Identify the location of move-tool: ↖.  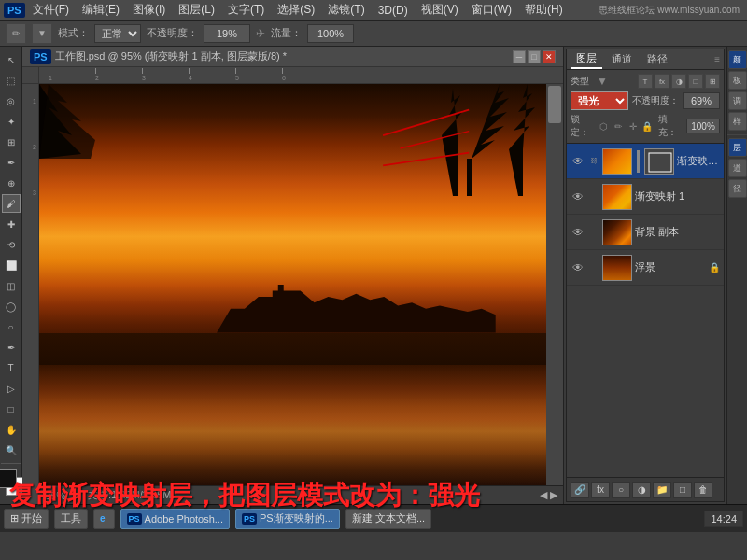
(11, 60).